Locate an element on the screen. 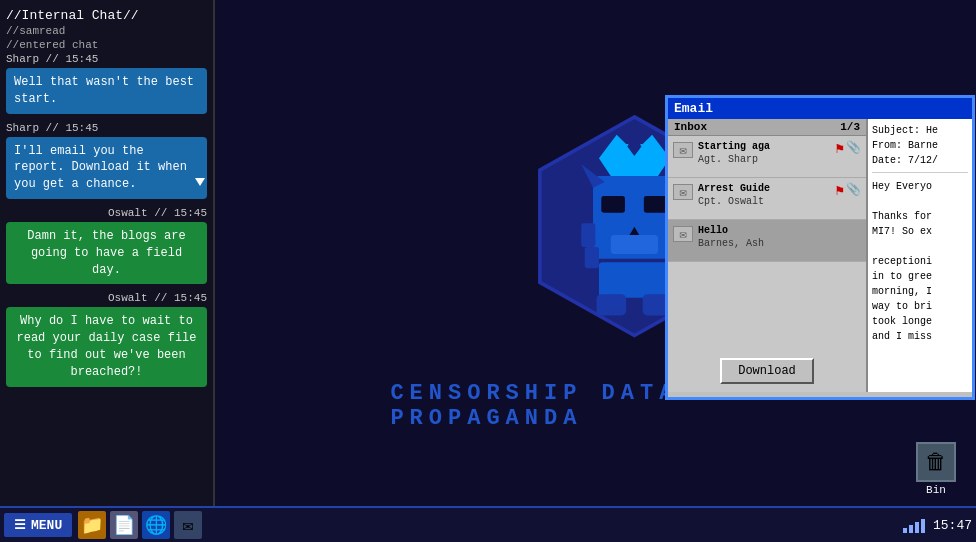 The image size is (976, 542). inbox-count: 1/3 is located at coordinates (850, 127).